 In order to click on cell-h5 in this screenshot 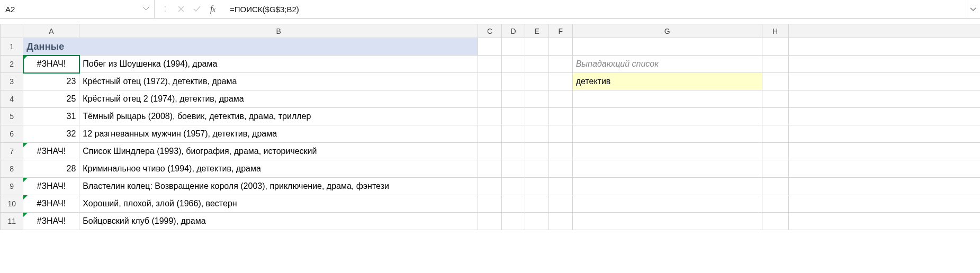, I will do `click(775, 116)`.